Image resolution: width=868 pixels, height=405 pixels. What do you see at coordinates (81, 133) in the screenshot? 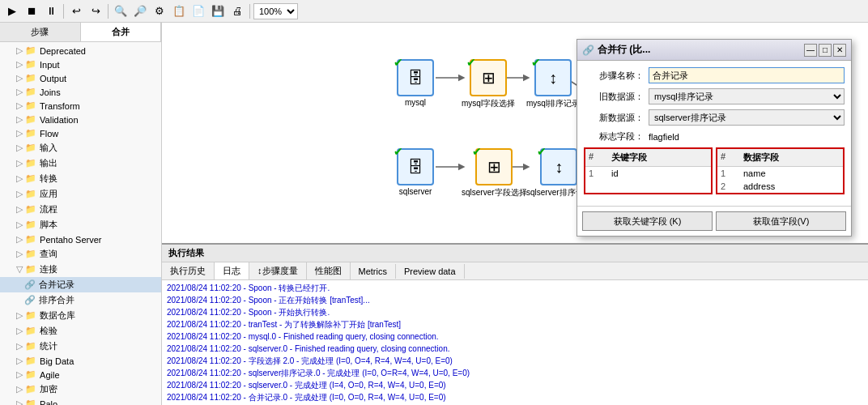
I see `sidebar-item-Flow: ▷ 📁Flow` at bounding box center [81, 133].